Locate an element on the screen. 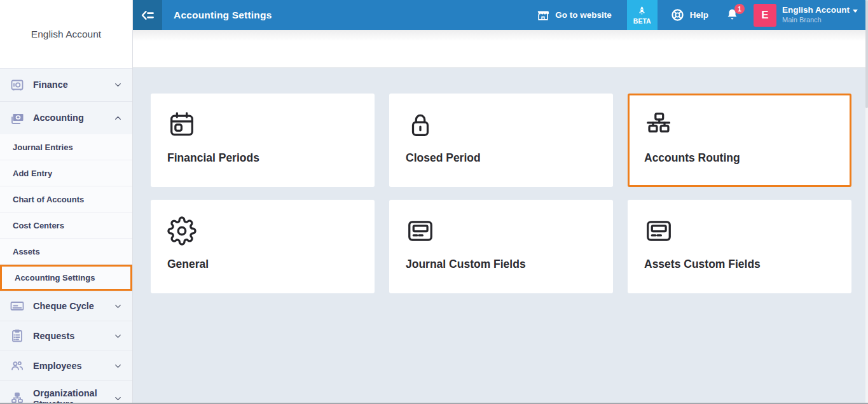  storefront-icon is located at coordinates (543, 15).